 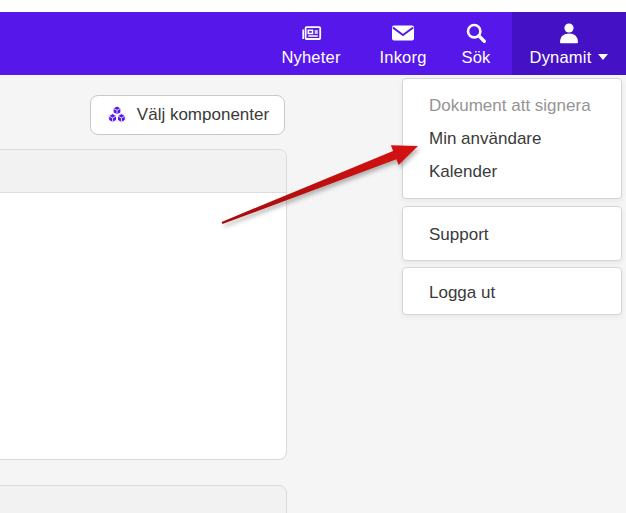 What do you see at coordinates (311, 33) in the screenshot?
I see `newspaper-icon` at bounding box center [311, 33].